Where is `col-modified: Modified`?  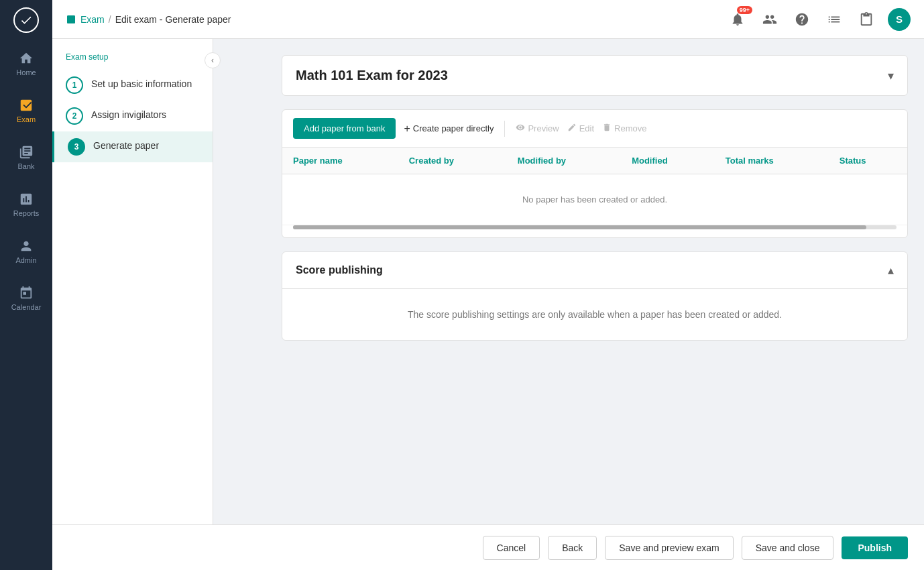 col-modified: Modified is located at coordinates (668, 161).